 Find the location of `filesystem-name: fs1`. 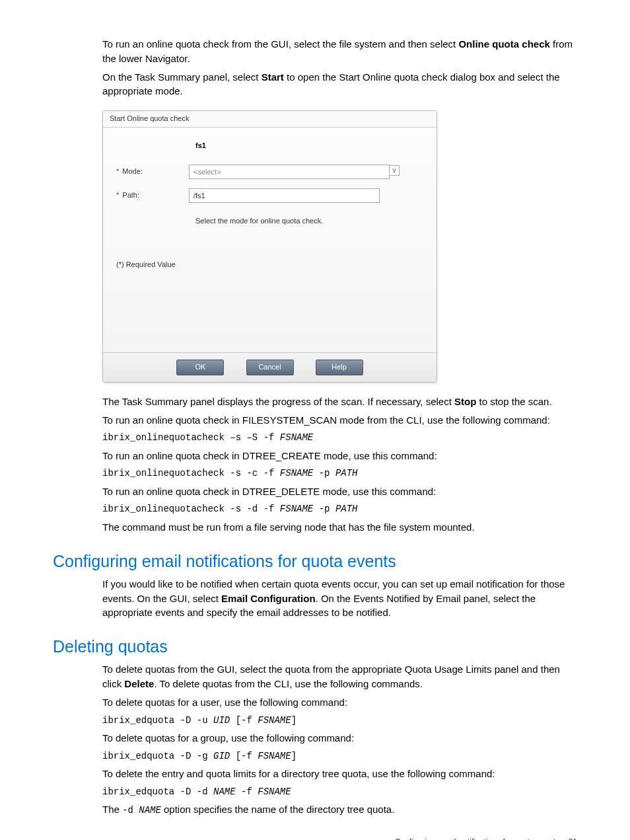

filesystem-name: fs1 is located at coordinates (309, 146).